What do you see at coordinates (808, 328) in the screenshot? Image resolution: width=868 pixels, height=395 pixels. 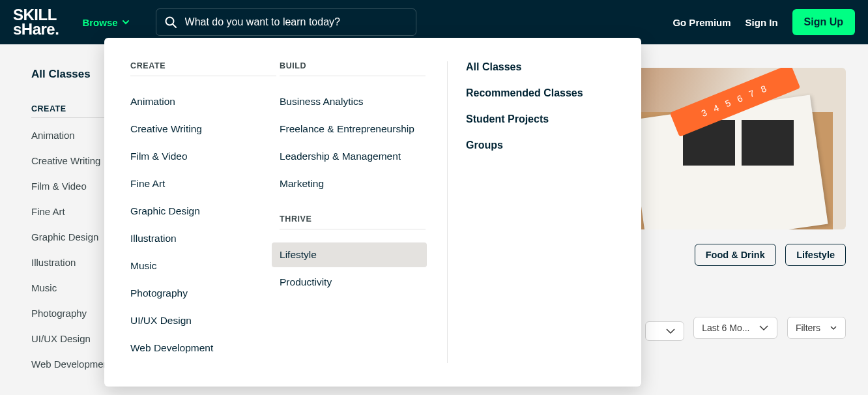 I see `filter-filters-label: Filters` at bounding box center [808, 328].